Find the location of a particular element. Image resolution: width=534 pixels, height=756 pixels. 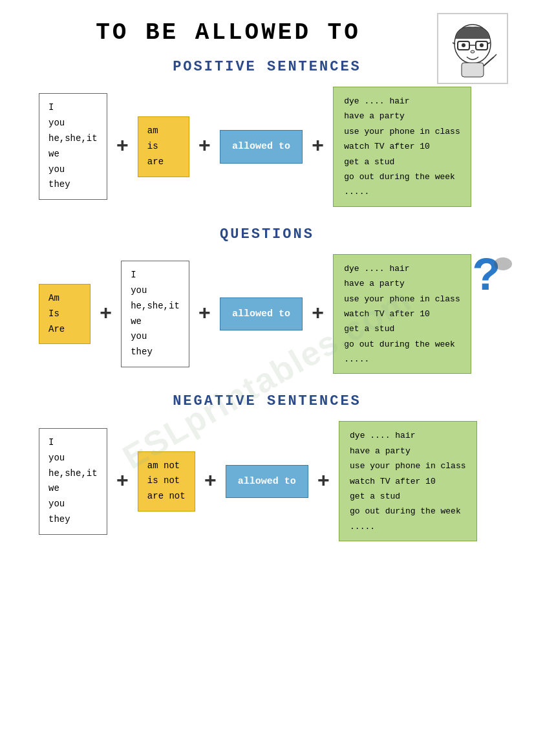

positive-pronouns-text: I you he,she,it we you they is located at coordinates (73, 146).